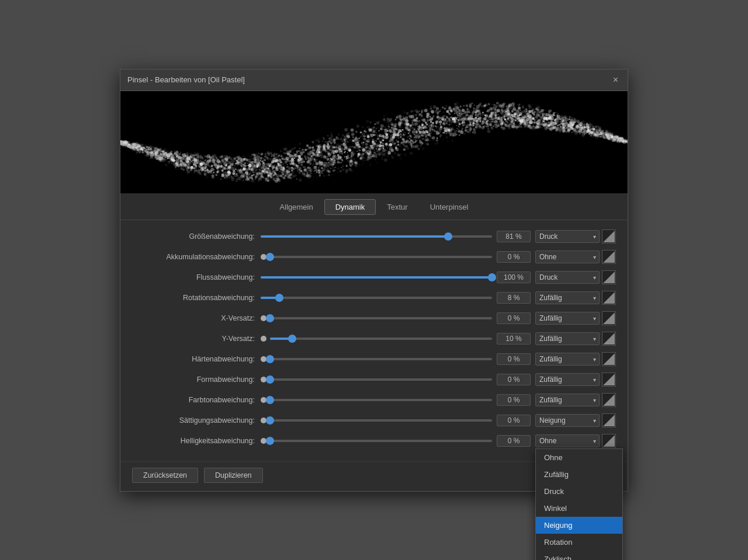 The width and height of the screenshot is (748, 560). I want to click on close-button: ×, so click(616, 80).